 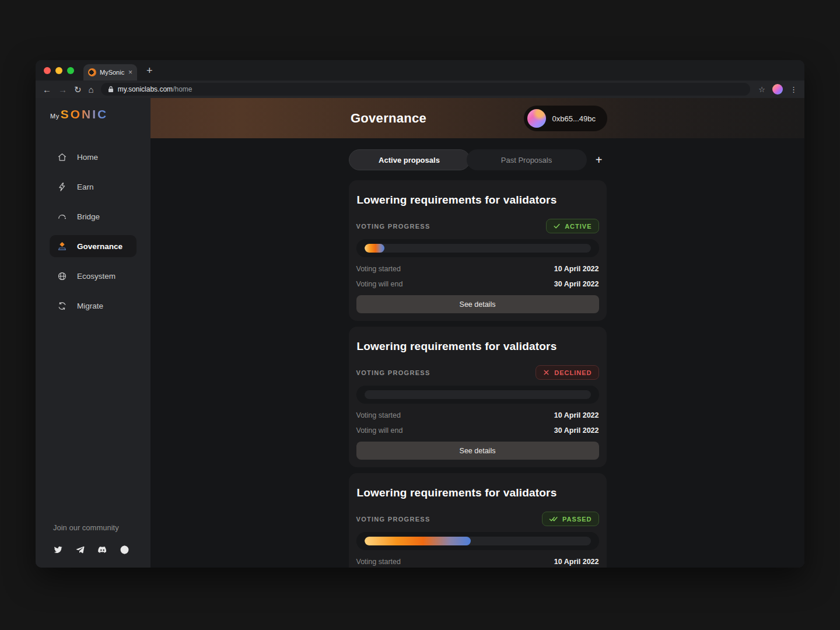 I want to click on logo-prefix: My, so click(x=55, y=116).